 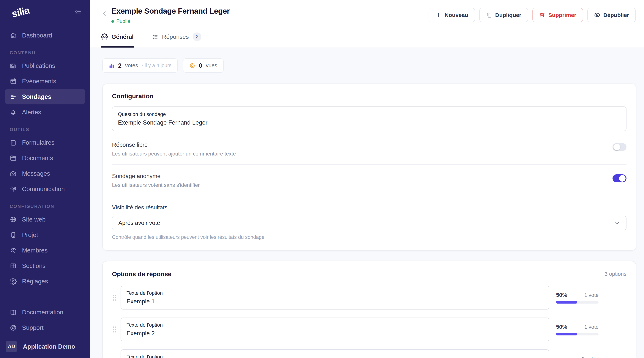 I want to click on sidebar-item-label: Sondages, so click(x=37, y=97).